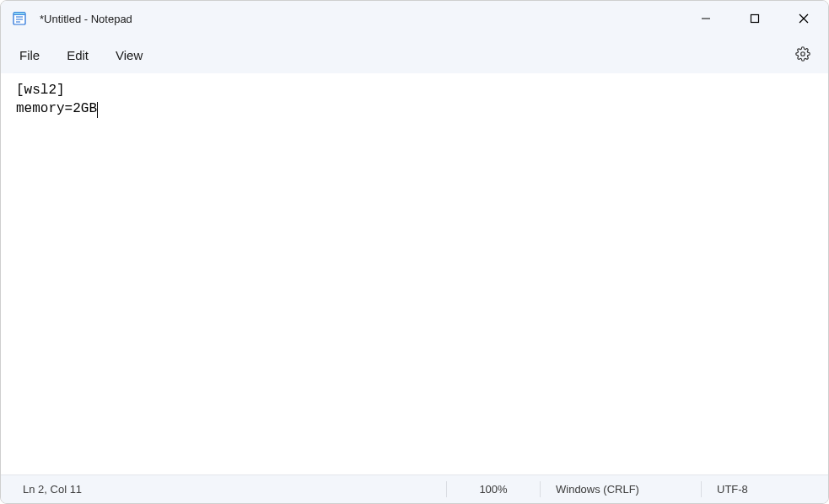 The width and height of the screenshot is (829, 504). I want to click on window-title: *Untitled - Notepad, so click(86, 19).